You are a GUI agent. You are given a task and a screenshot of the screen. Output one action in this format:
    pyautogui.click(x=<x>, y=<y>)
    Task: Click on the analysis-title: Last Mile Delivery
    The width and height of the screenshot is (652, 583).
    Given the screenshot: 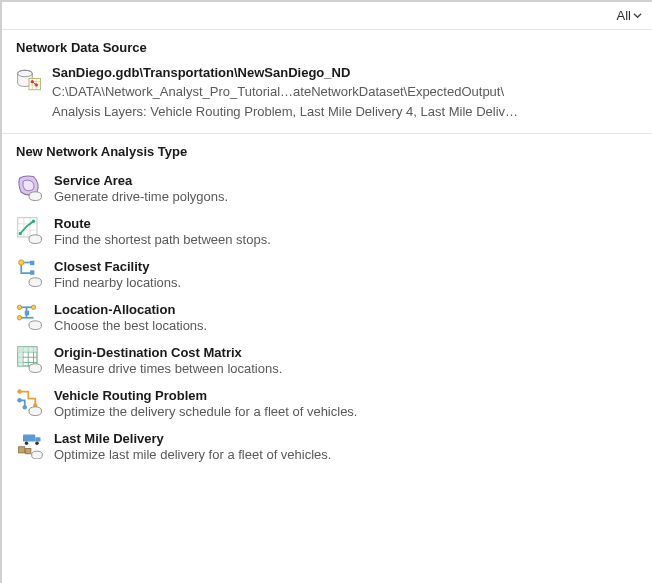 What is the action you would take?
    pyautogui.click(x=346, y=438)
    